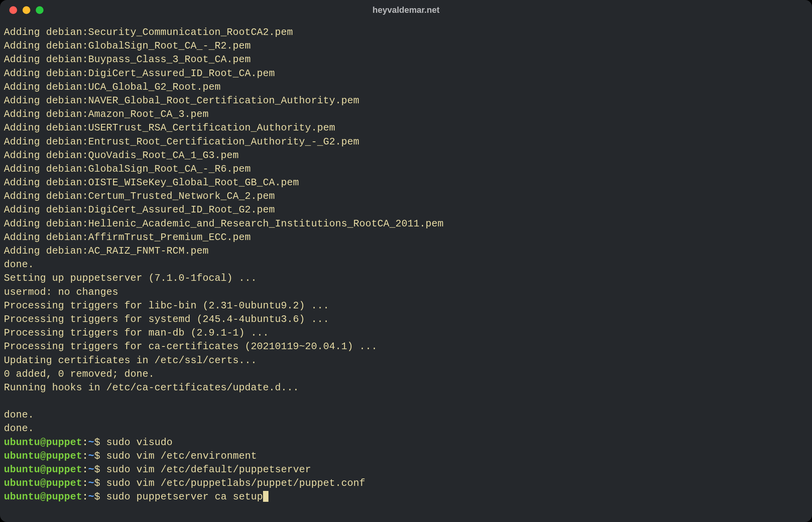  Describe the element at coordinates (406, 197) in the screenshot. I see `terminal-line: Adding debian:Certum_Trusted_Network_CA_…` at that location.